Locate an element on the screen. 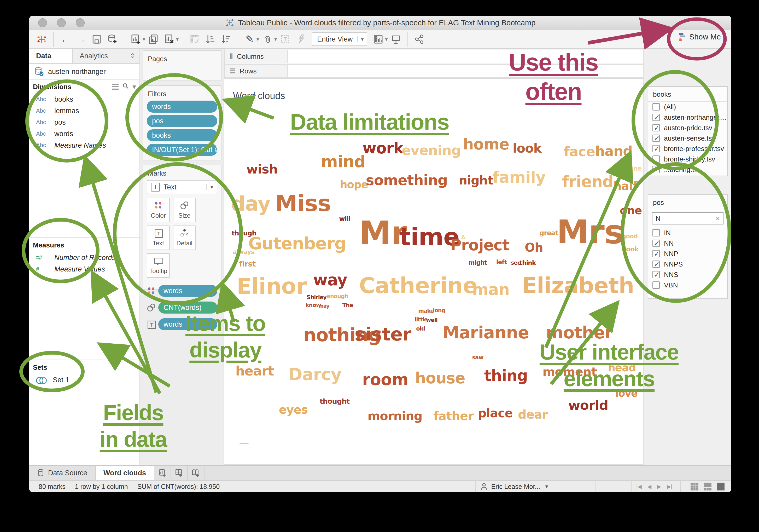  cloud-word: long is located at coordinates (439, 311).